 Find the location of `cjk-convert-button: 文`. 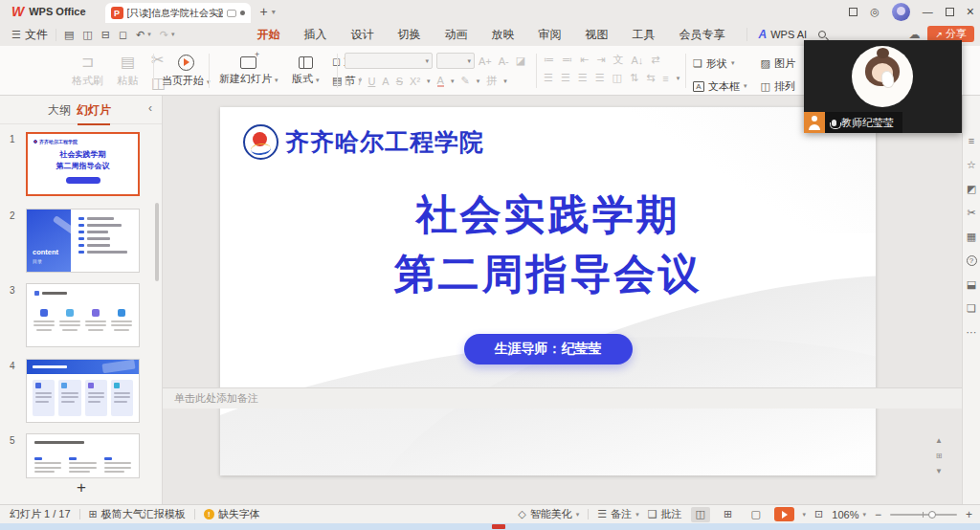

cjk-convert-button: 文 is located at coordinates (618, 59).